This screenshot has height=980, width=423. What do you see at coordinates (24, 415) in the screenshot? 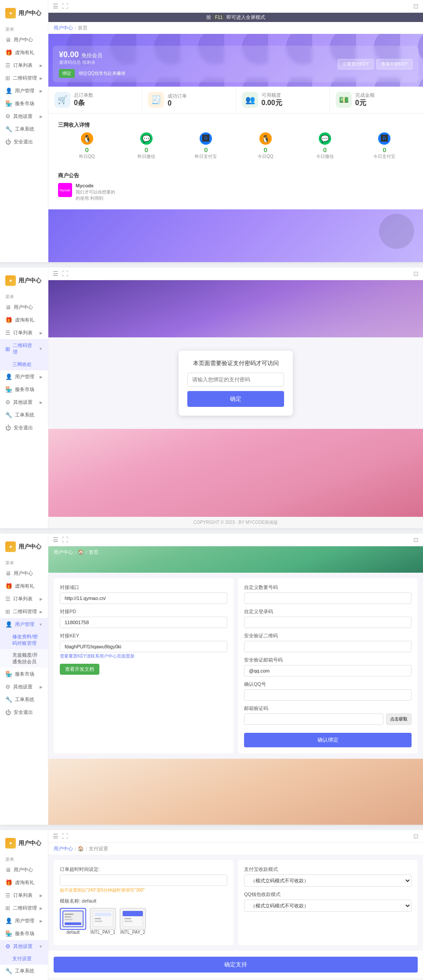
I see `sidebar-item-2-system: 🔧 工单系统` at bounding box center [24, 415].